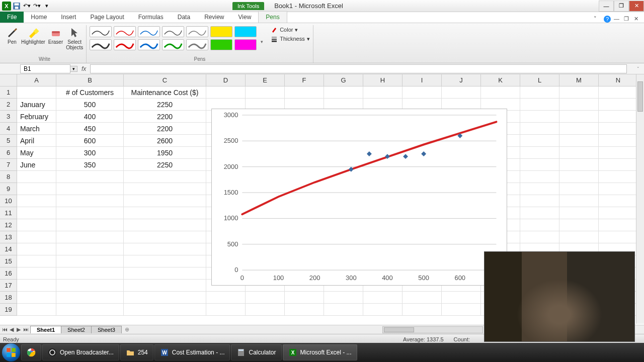 The height and width of the screenshot is (362, 644). What do you see at coordinates (90, 165) in the screenshot?
I see `cell: 350` at bounding box center [90, 165].